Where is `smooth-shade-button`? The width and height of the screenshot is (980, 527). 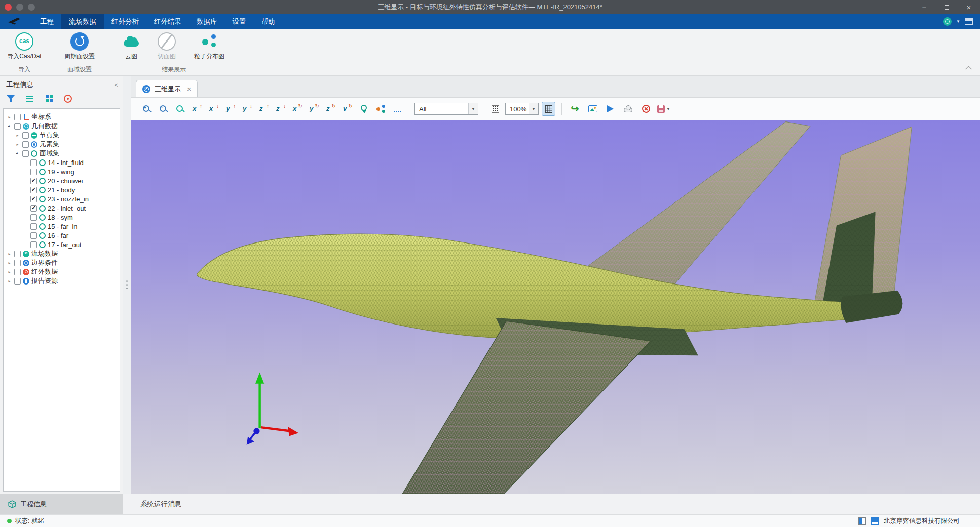
smooth-shade-button is located at coordinates (628, 109).